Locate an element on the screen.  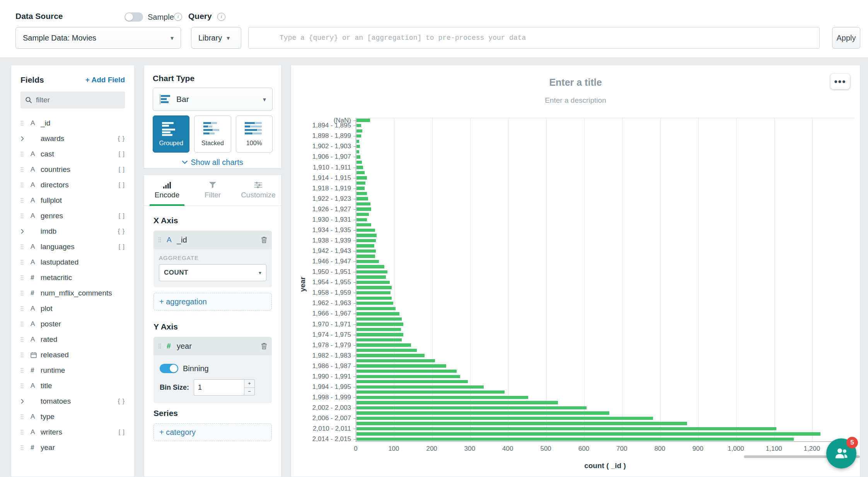
field-filter-input is located at coordinates (78, 100).